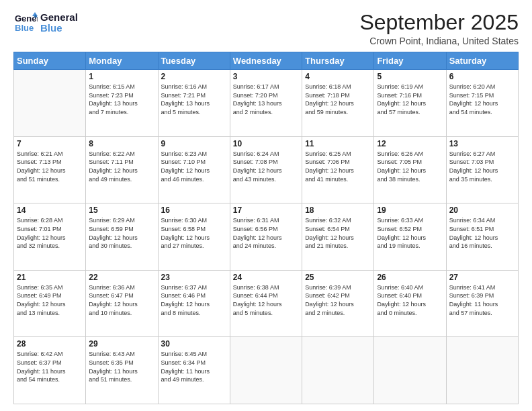 The height and width of the screenshot is (411, 532). Describe the element at coordinates (482, 304) in the screenshot. I see `calendar-cell: 27Sunrise: 6:41 AM Sunset: 6:39 PM Dayli…` at that location.